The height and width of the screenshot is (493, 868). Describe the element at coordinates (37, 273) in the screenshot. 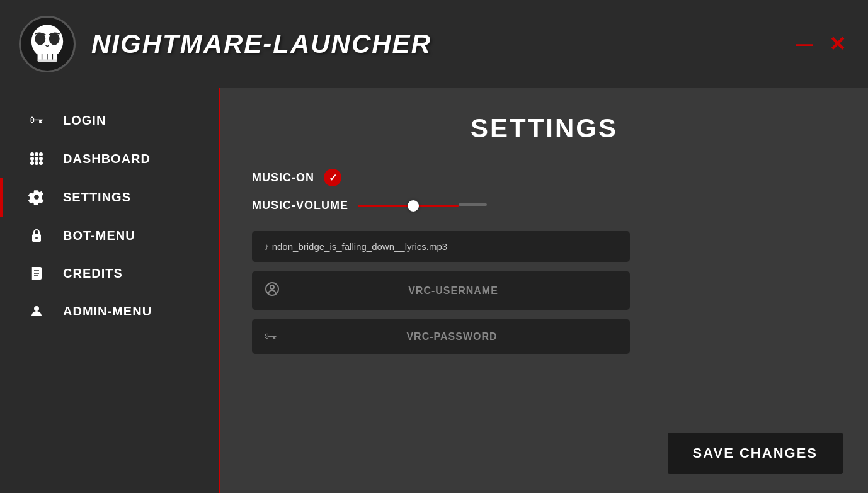

I see `book-icon` at that location.